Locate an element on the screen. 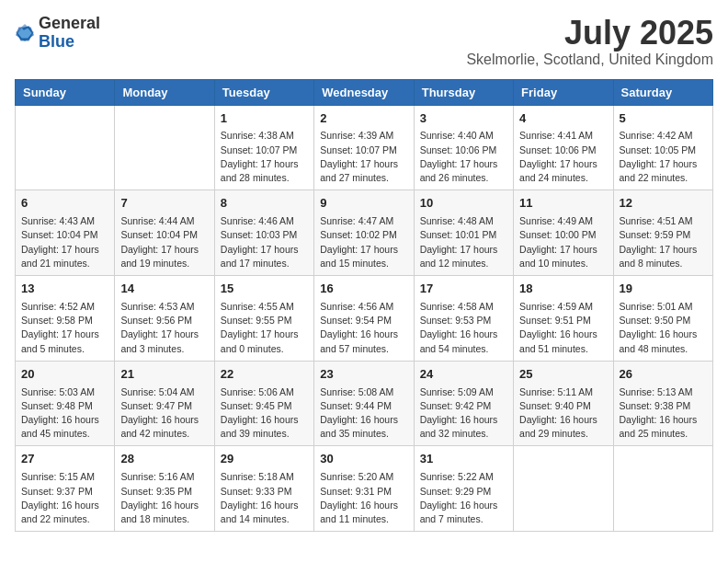 This screenshot has height=563, width=728. calendar-cell: 3Sunrise: 4:40 AM Sunset: 10:06 PM Dayli… is located at coordinates (463, 147).